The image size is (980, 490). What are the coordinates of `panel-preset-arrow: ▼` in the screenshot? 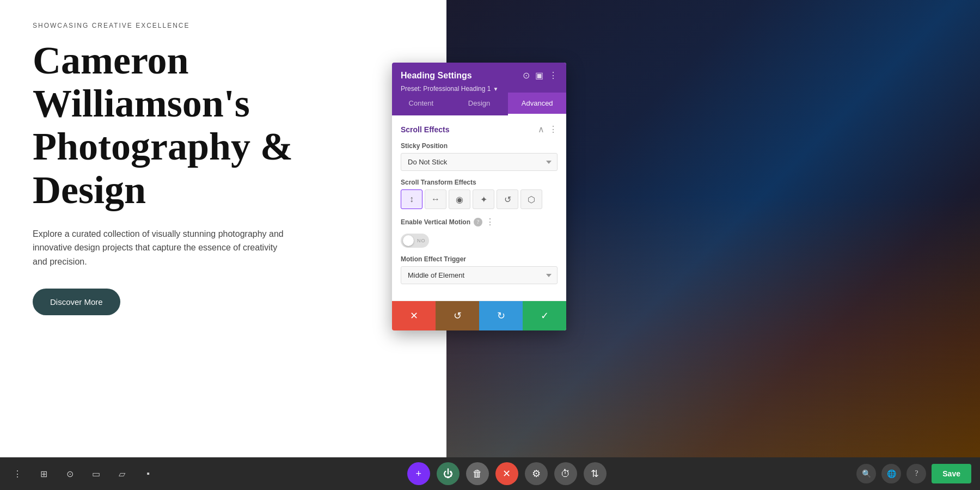 It's located at (495, 89).